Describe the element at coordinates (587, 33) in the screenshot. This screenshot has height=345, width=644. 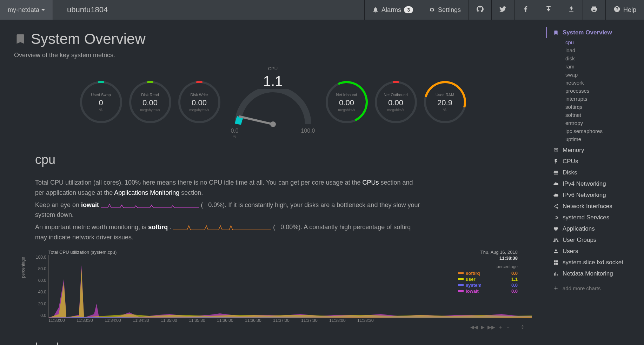
I see `sidebar-item-label: System Overview` at that location.